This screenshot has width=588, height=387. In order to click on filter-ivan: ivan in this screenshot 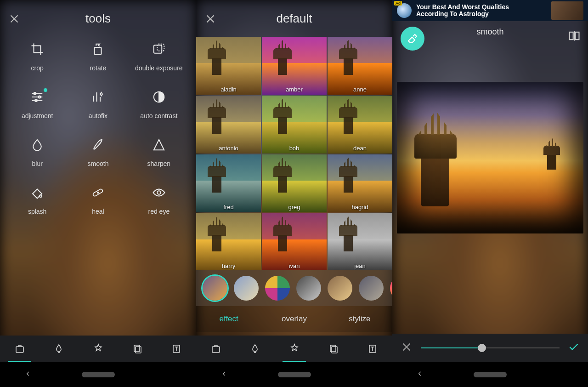, I will do `click(294, 242)`.